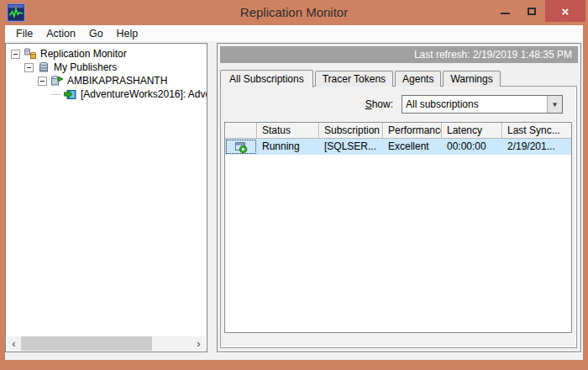 This screenshot has width=588, height=370. What do you see at coordinates (44, 67) in the screenshot?
I see `publishers-folder-icon` at bounding box center [44, 67].